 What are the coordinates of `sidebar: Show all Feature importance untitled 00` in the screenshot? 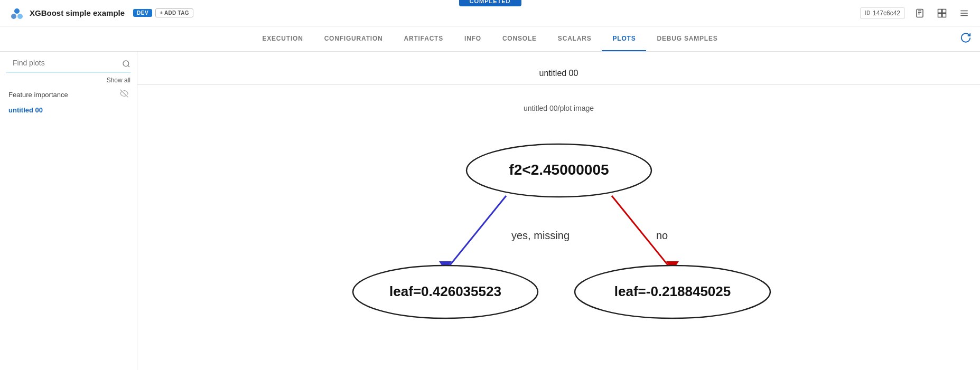 It's located at (69, 211).